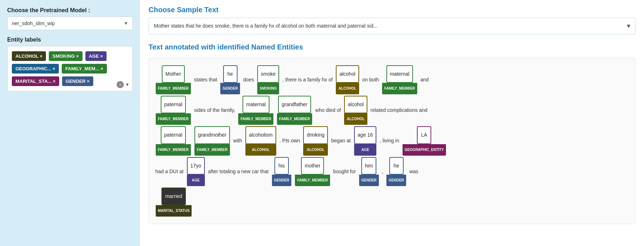 The image size is (644, 246). I want to click on word-related-complications: related complications and, so click(399, 110).